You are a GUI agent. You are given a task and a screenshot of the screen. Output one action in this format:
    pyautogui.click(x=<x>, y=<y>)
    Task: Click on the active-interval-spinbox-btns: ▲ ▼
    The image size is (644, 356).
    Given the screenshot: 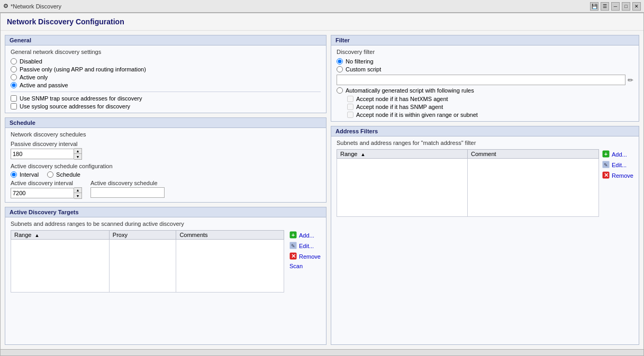 What is the action you would take?
    pyautogui.click(x=78, y=193)
    